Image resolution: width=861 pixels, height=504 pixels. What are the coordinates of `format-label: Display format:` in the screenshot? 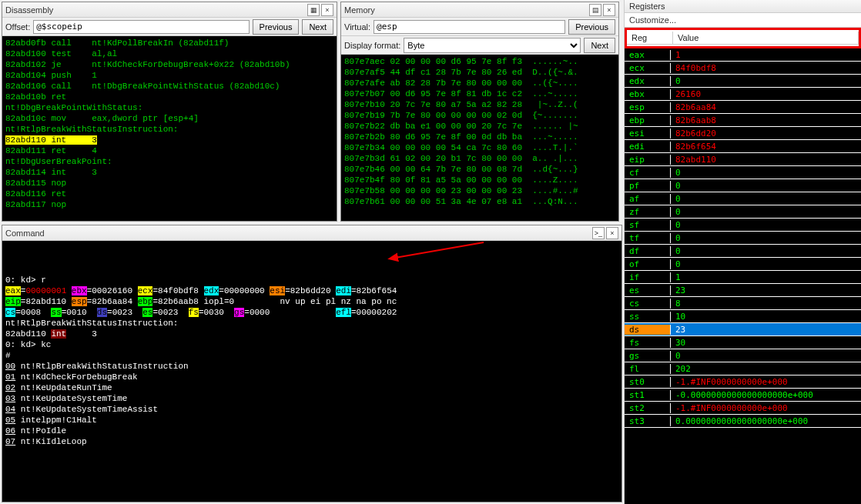 It's located at (373, 45).